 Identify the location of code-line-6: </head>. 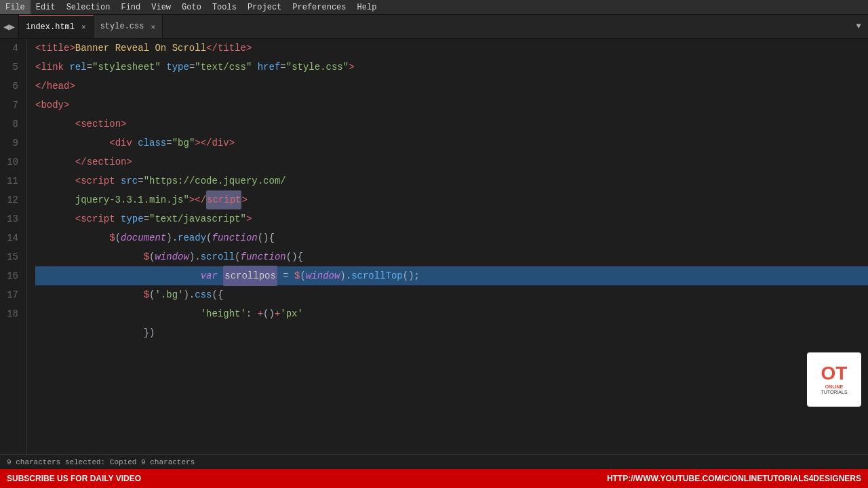
(452, 86).